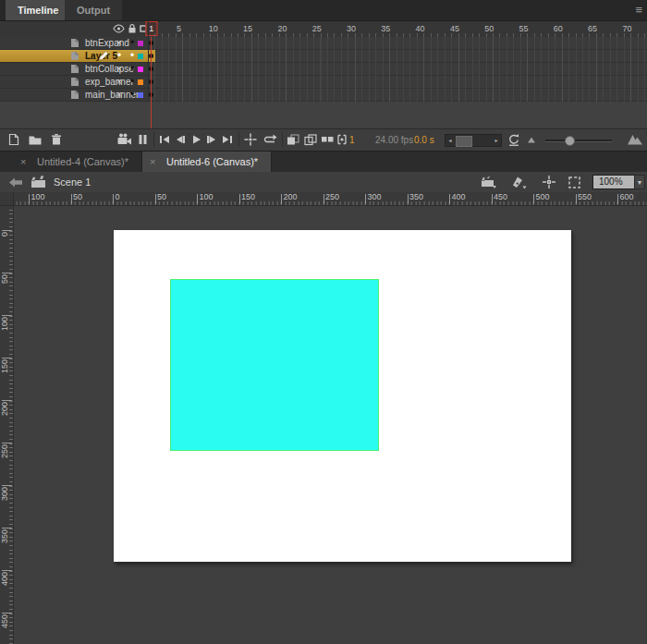 The height and width of the screenshot is (644, 647). I want to click on edit-scene-button, so click(488, 182).